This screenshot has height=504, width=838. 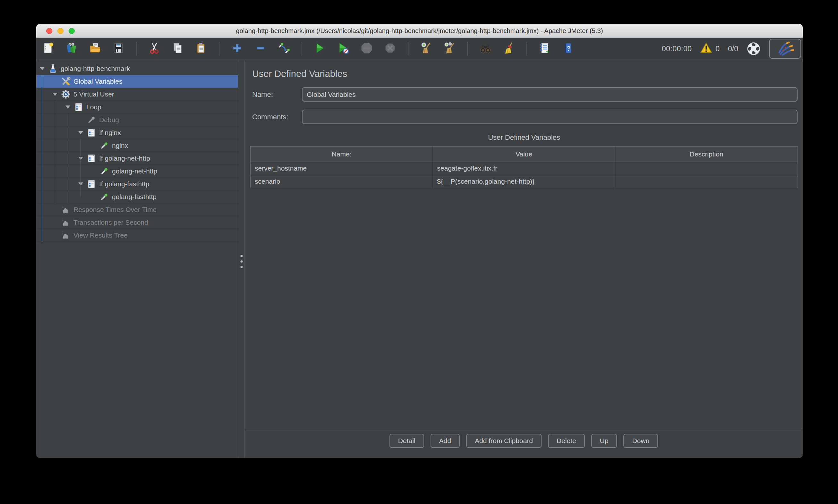 What do you see at coordinates (134, 197) in the screenshot?
I see `tree-item-label: golang-fasthttp` at bounding box center [134, 197].